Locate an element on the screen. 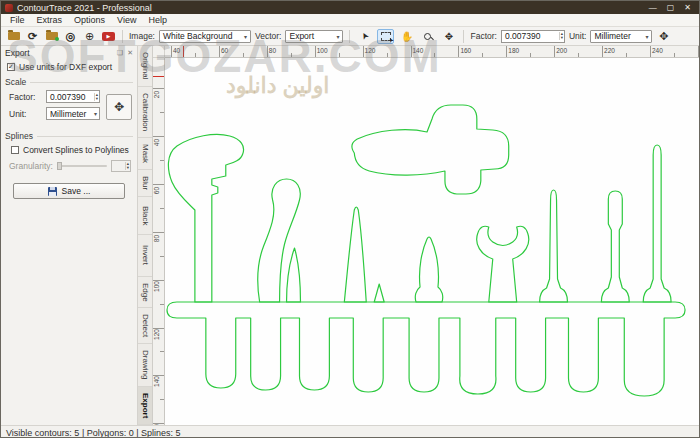 The width and height of the screenshot is (700, 438). save-button: Save ... is located at coordinates (69, 191).